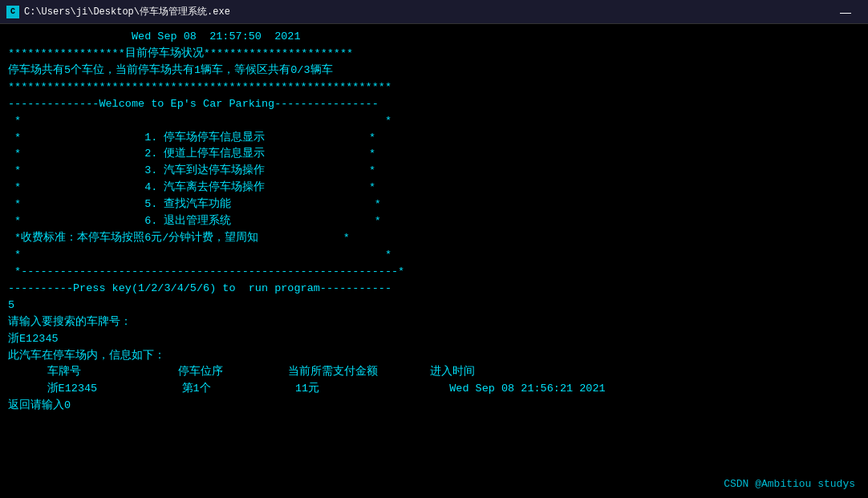 Image resolution: width=868 pixels, height=498 pixels. Describe the element at coordinates (434, 71) in the screenshot. I see `terminal-line: 停车场共有5个车位，当前停车场共有1辆车，等候区共有0/3辆车` at that location.